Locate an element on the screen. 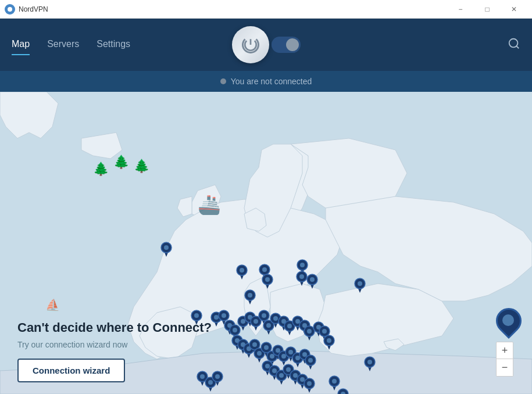 The image size is (532, 394). nav-bar: Map Servers Settings is located at coordinates (266, 45).